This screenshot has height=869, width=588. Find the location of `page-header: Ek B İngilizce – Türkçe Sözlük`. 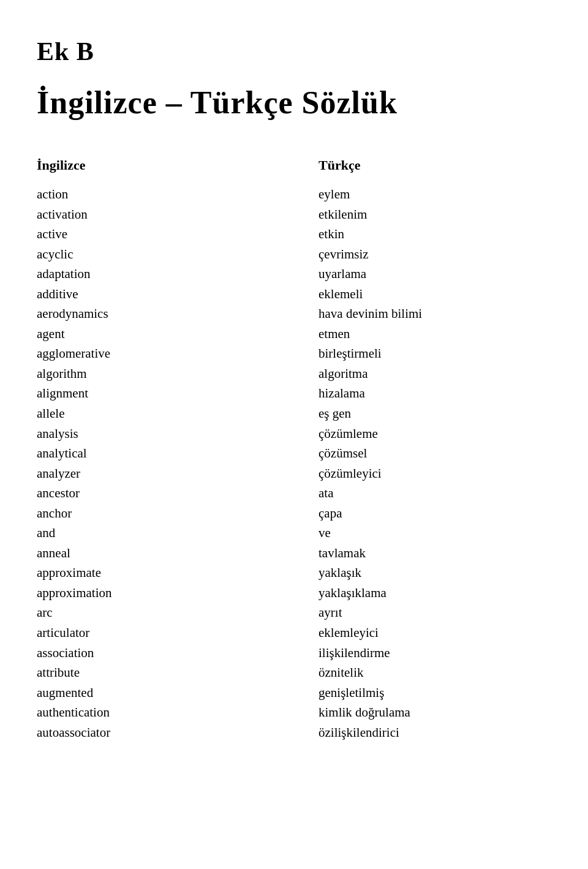

page-header: Ek B İngilizce – Türkçe Sözlük is located at coordinates (294, 78).